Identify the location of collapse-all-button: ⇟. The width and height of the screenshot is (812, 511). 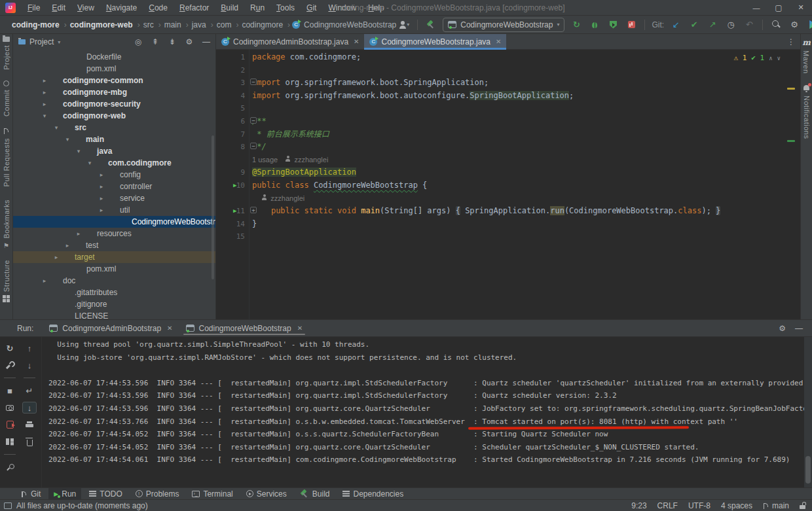
(172, 42).